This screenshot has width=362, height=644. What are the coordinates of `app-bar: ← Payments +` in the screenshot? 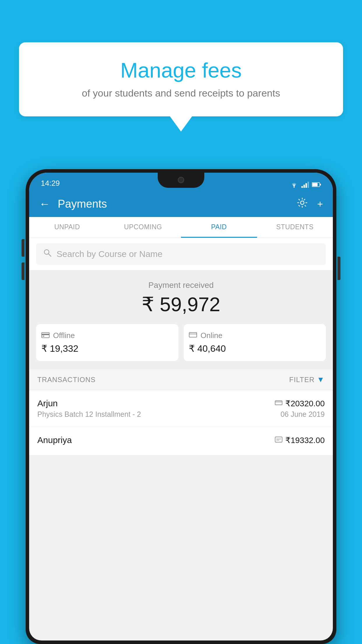 It's located at (181, 204).